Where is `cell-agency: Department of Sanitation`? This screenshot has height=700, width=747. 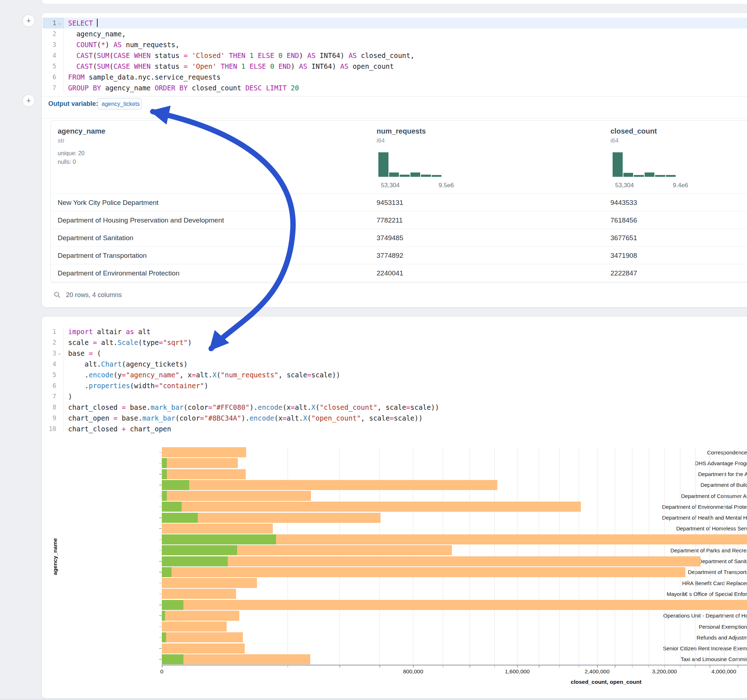 cell-agency: Department of Sanitation is located at coordinates (95, 238).